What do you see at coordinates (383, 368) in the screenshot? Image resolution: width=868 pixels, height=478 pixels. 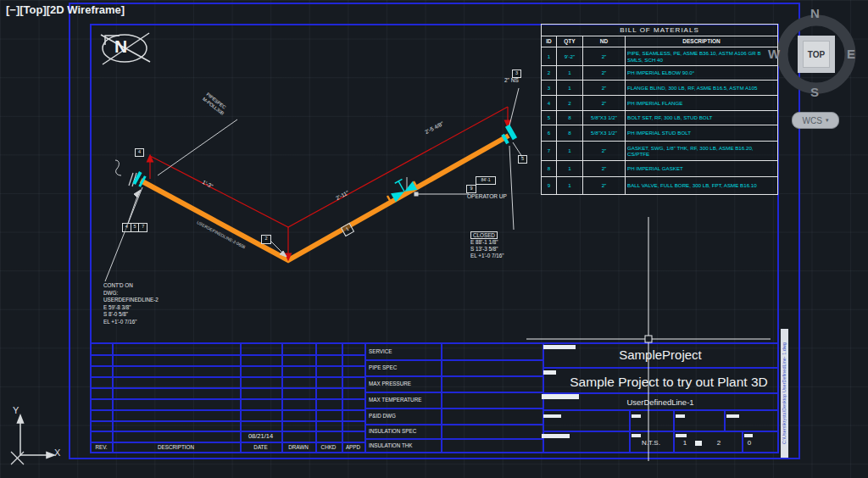 I see `pipe-spec-field-label: PIPE SPEC` at bounding box center [383, 368].